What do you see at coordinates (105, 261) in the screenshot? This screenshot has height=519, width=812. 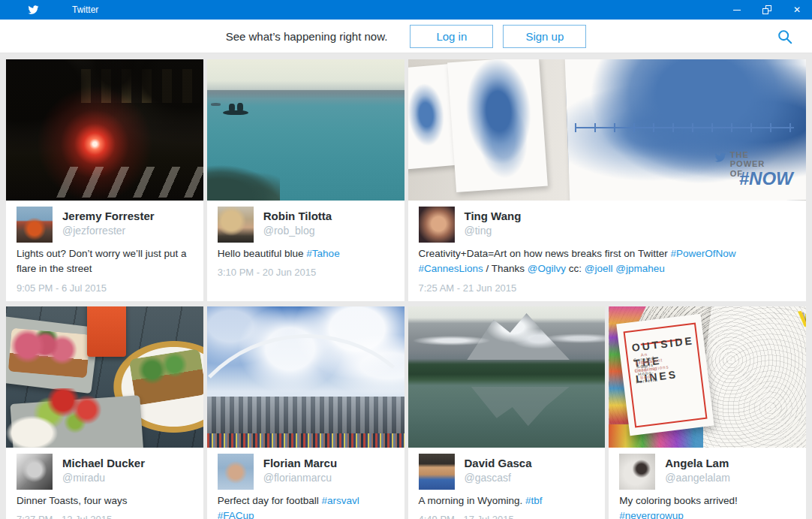 I see `tweet-text: Lights out? Don’t worry we’ll just put a…` at bounding box center [105, 261].